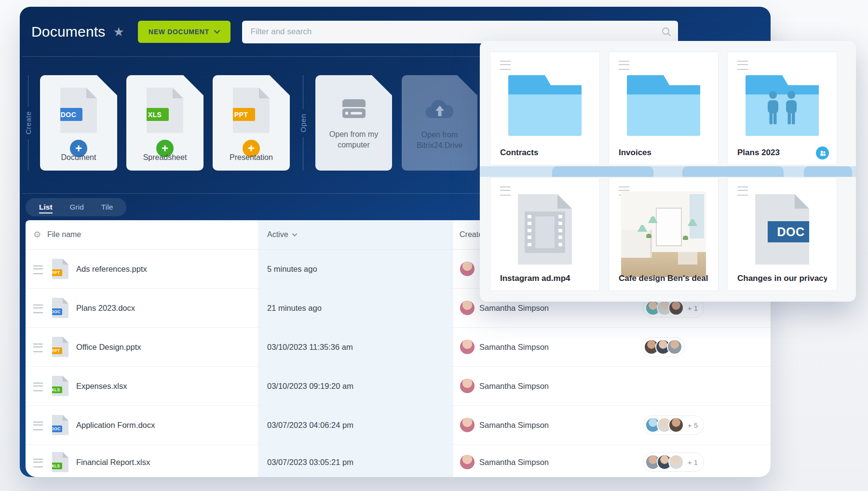 Image resolution: width=868 pixels, height=491 pixels. I want to click on shared-extra-count: + 5, so click(692, 425).